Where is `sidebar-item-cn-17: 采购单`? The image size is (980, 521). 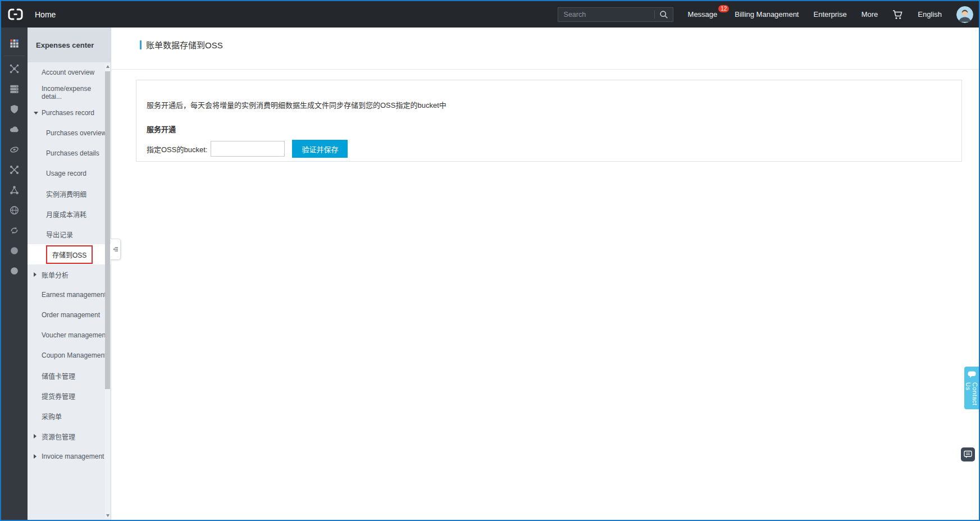 sidebar-item-cn-17: 采购单 is located at coordinates (69, 416).